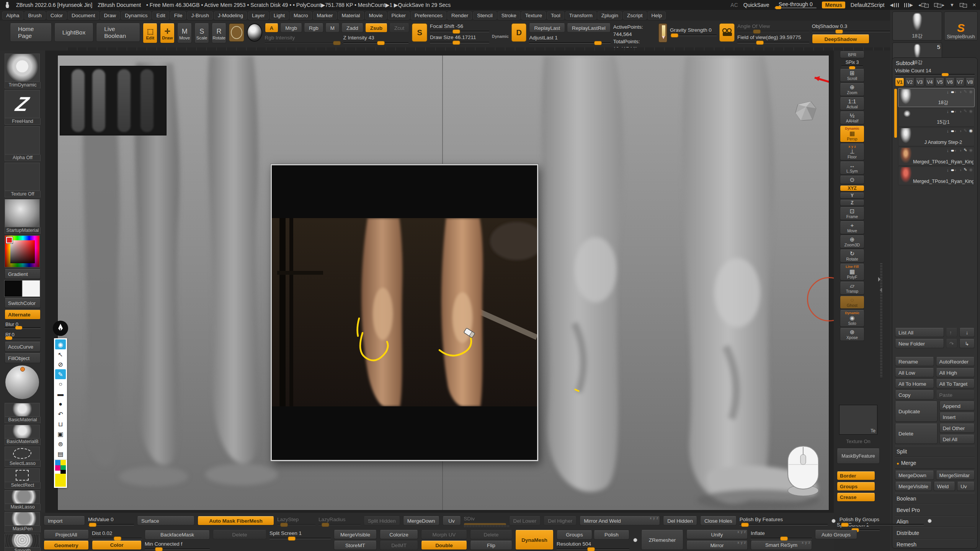  What do you see at coordinates (974, 5) in the screenshot?
I see `close-button: ✕` at bounding box center [974, 5].